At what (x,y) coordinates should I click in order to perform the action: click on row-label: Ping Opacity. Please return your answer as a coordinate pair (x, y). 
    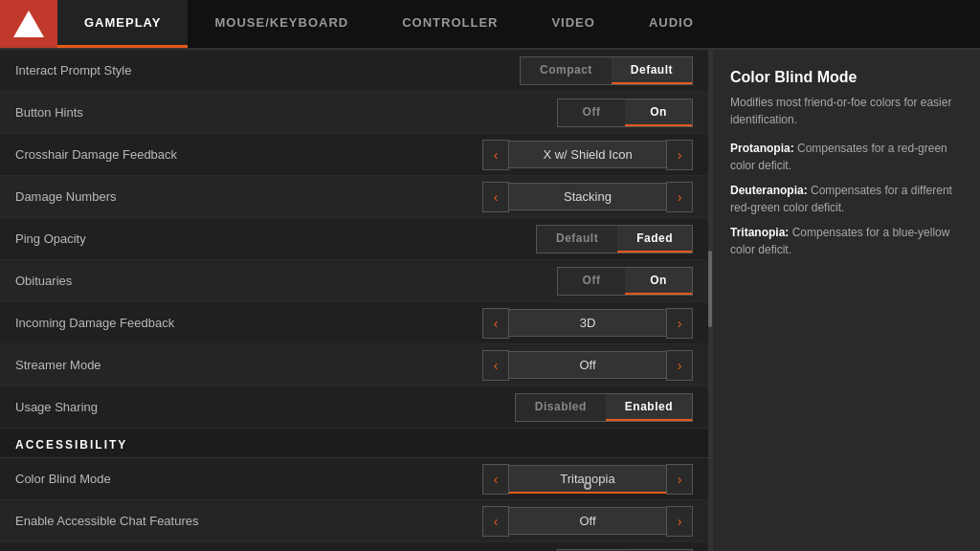
    Looking at the image, I should click on (249, 239).